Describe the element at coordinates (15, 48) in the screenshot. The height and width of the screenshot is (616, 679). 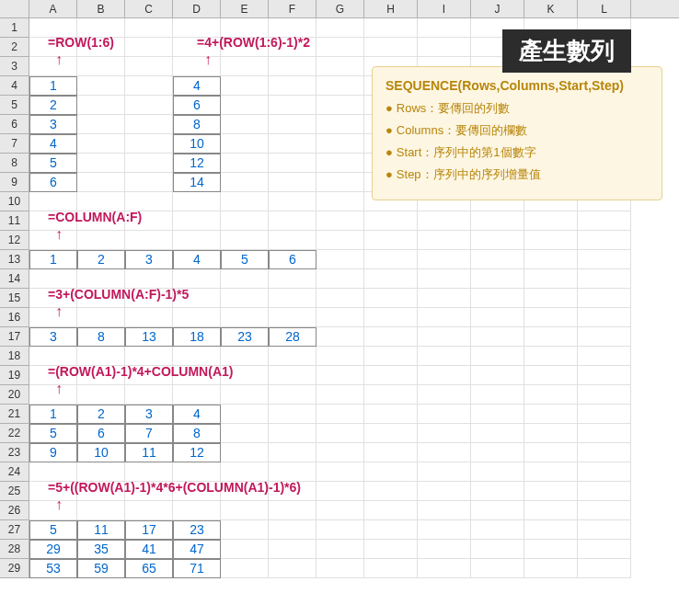
I see `row-header: 2` at that location.